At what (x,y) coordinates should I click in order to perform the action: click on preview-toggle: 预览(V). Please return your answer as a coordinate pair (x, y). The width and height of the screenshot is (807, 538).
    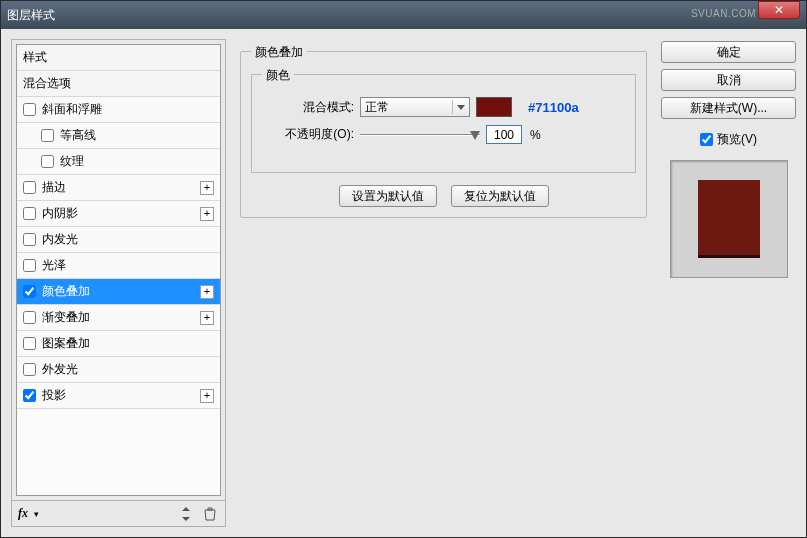
    Looking at the image, I should click on (728, 140).